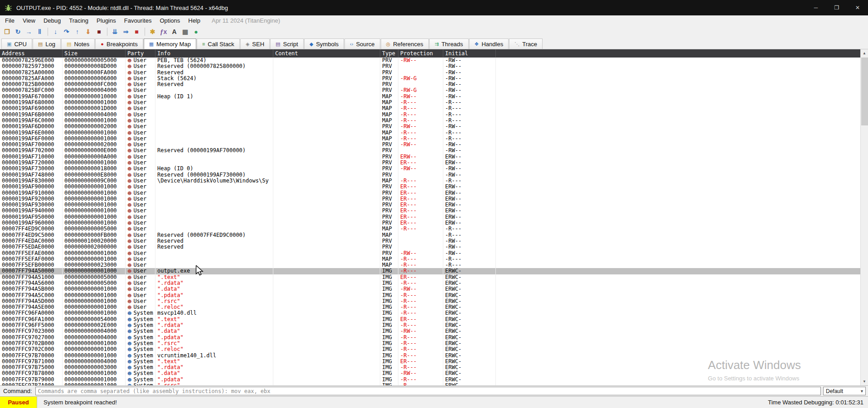 The height and width of the screenshot is (408, 868). Describe the element at coordinates (196, 32) in the screenshot. I see `debug-help-icon: ●` at that location.